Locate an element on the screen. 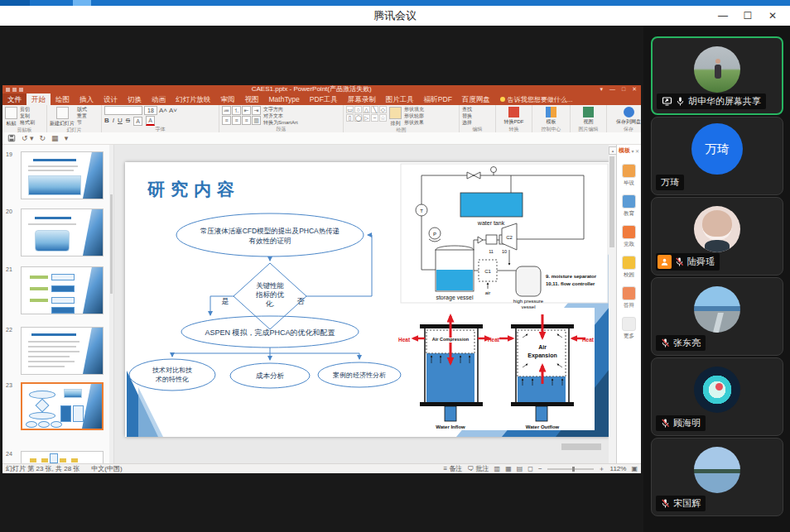  grow-font-icon: A˄ is located at coordinates (163, 111).